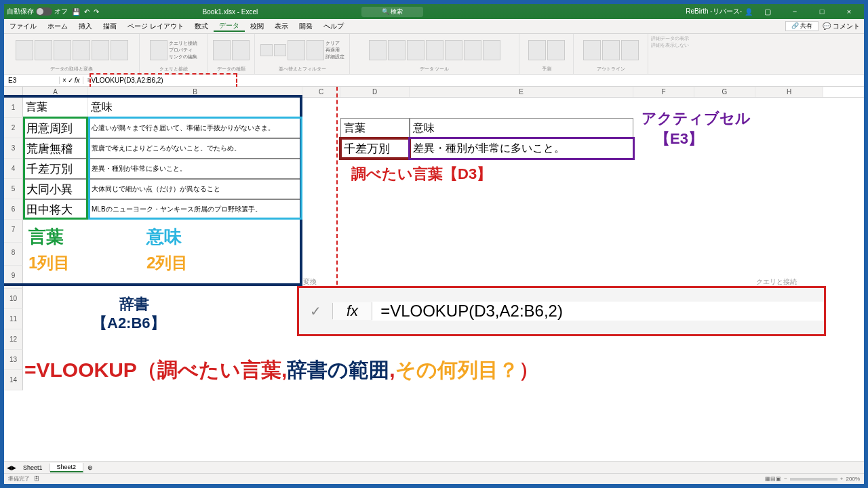 This screenshot has height=488, width=868. I want to click on row-header-4: 4, so click(14, 169).